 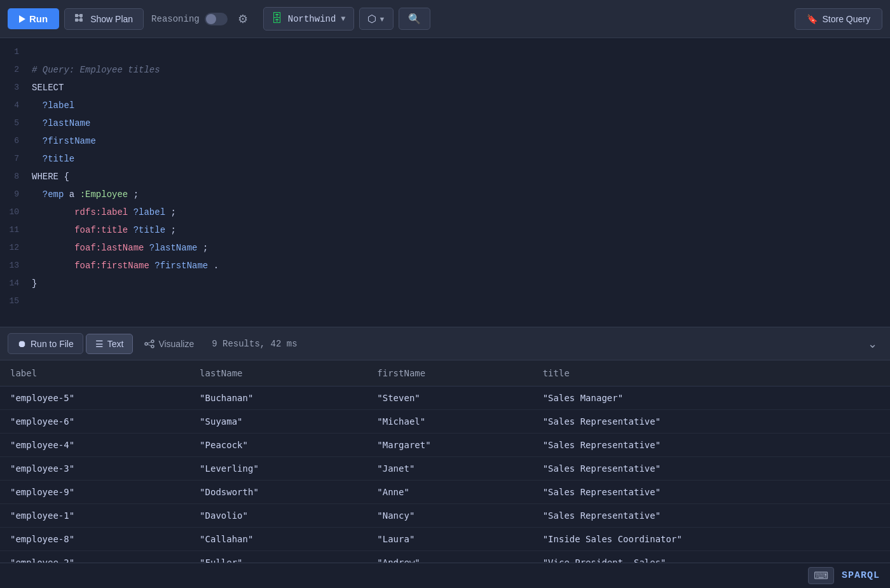 I want to click on editor-line: 5 ?lastName, so click(x=445, y=123).